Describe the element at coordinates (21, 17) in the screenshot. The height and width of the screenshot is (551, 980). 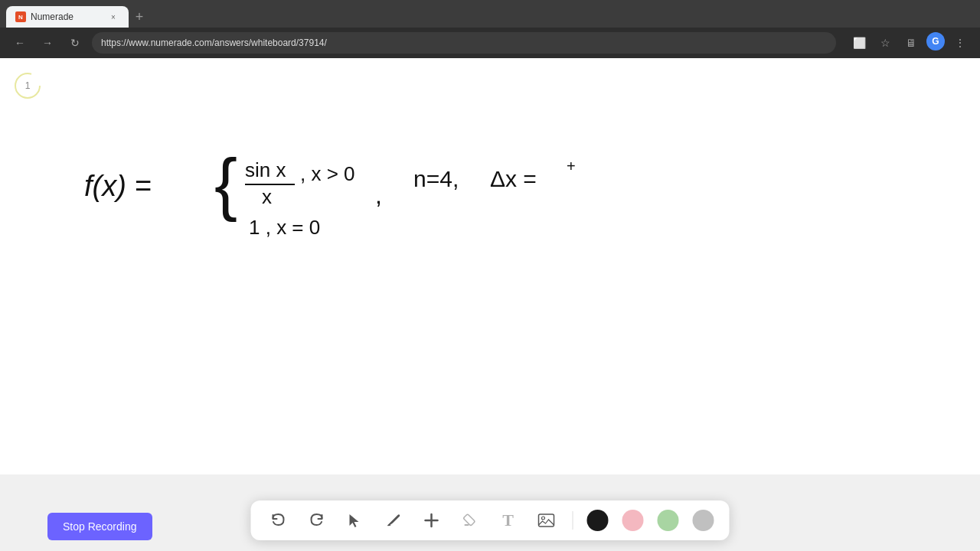
I see `tab-favicon: N` at that location.